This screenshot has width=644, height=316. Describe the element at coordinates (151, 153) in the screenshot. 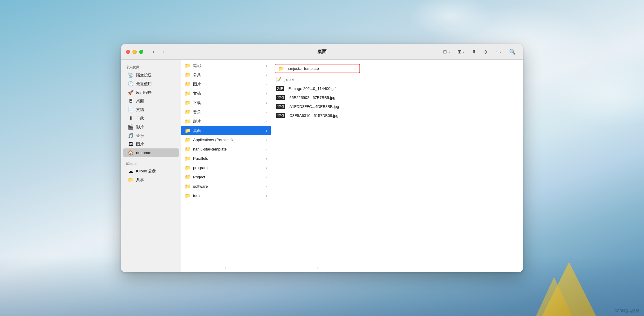

I see `sidebar-item-user: 🏠 duannan` at that location.